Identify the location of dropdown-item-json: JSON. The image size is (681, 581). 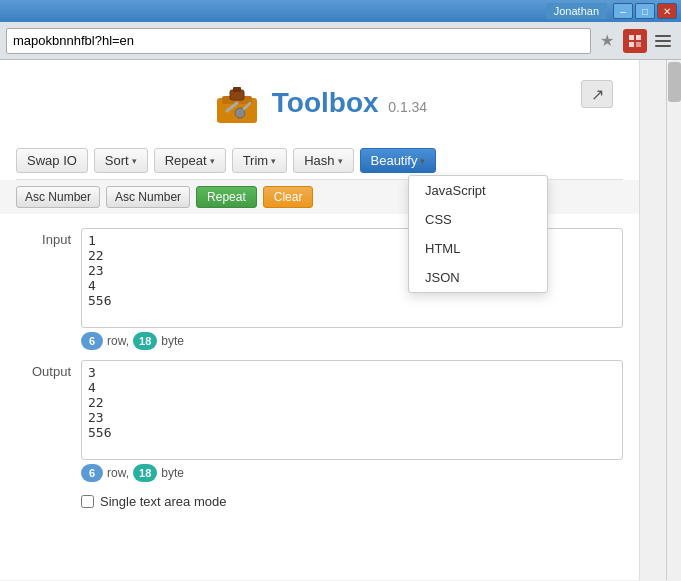
(478, 278).